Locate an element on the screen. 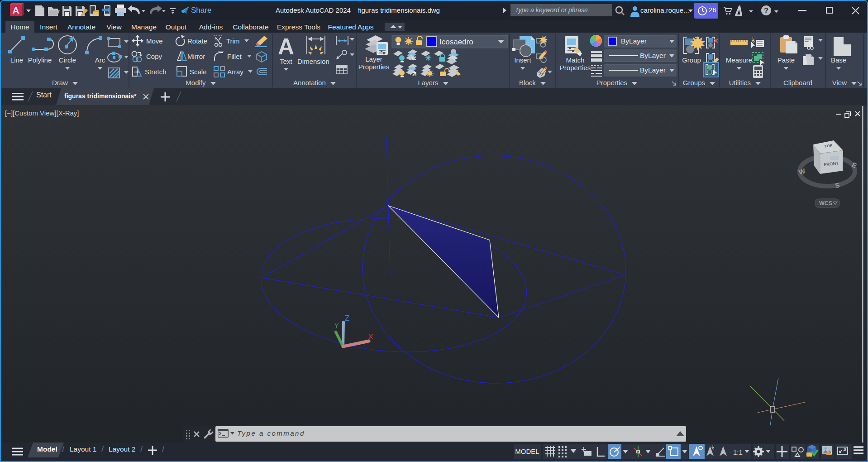  svg-text: Z is located at coordinates (347, 318).